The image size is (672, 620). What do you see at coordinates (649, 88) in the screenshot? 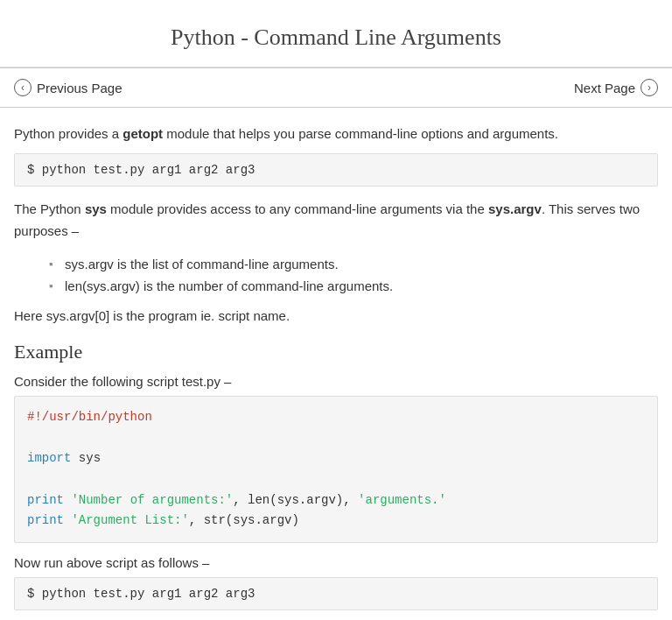
I see `next-icon: ›` at bounding box center [649, 88].